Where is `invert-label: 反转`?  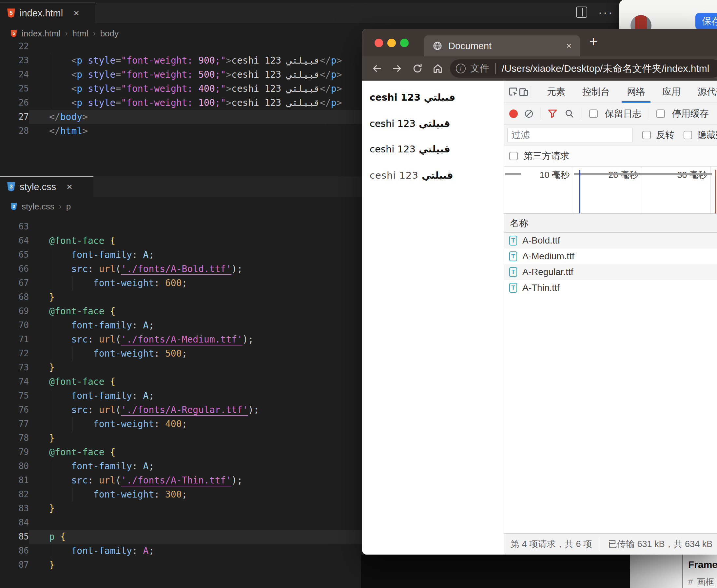
invert-label: 反转 is located at coordinates (665, 135).